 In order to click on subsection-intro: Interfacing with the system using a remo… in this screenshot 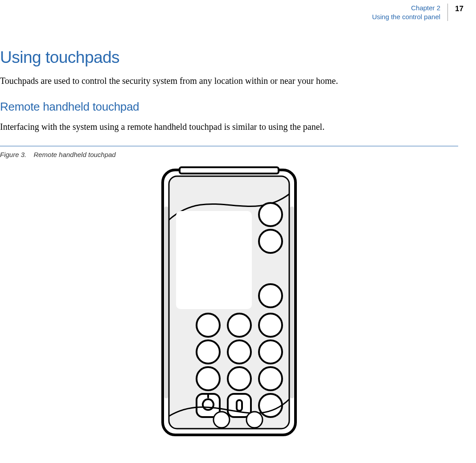, I will do `click(229, 127)`.